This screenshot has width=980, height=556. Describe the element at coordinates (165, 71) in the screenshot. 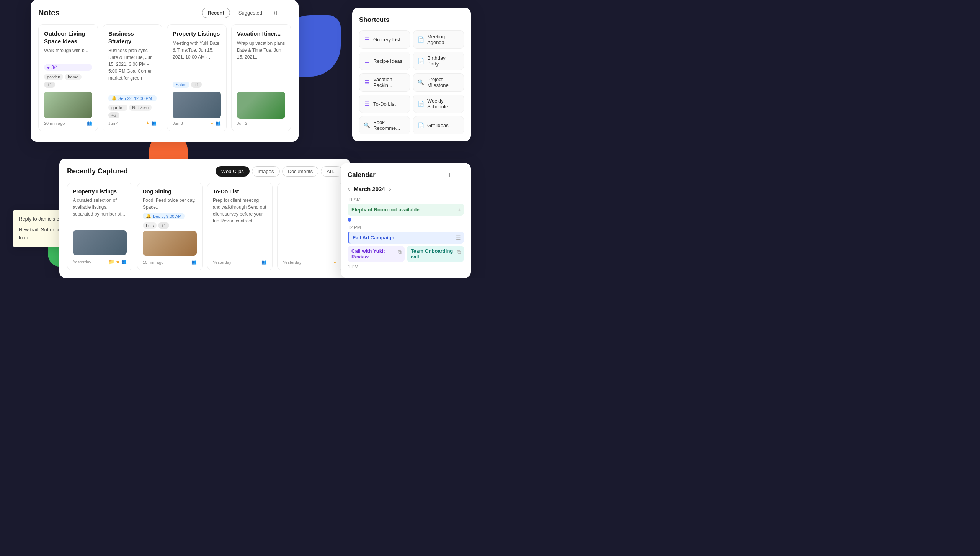

I see `notes-panel: Notes Recent Suggested ⊞ ⋯ Outdoor Livin…` at that location.